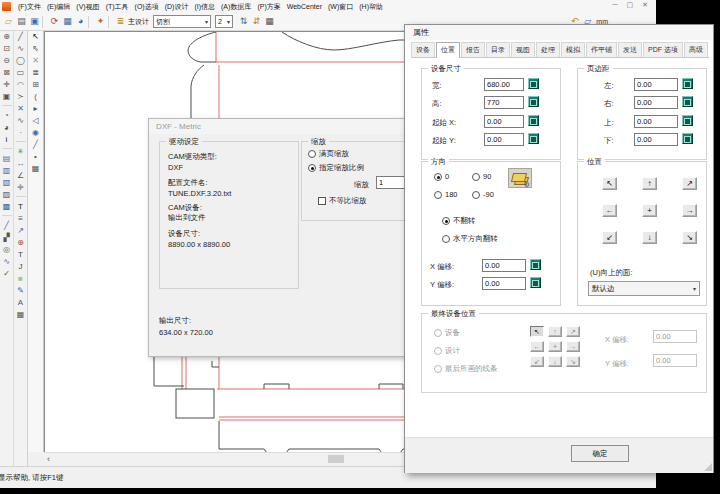 The width and height of the screenshot is (720, 494). I want to click on menu-options: (O)选项, so click(147, 7).